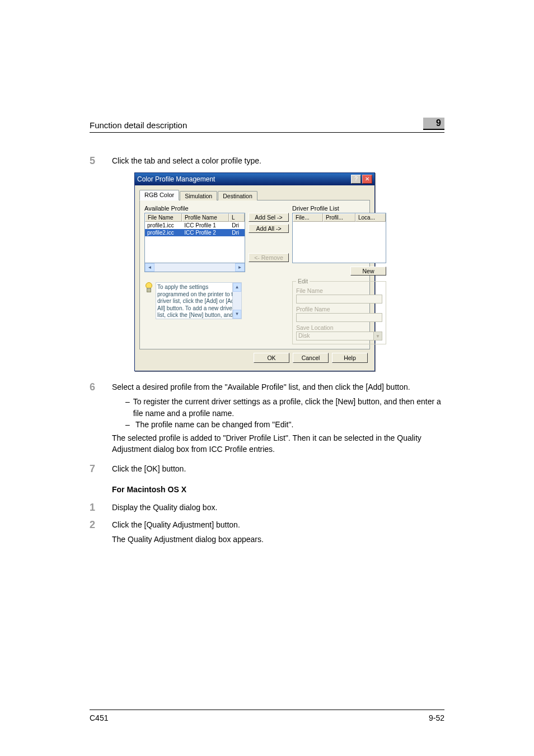 This screenshot has height=756, width=534. What do you see at coordinates (159, 195) in the screenshot?
I see `tab-rgb-color: RGB Color` at bounding box center [159, 195].